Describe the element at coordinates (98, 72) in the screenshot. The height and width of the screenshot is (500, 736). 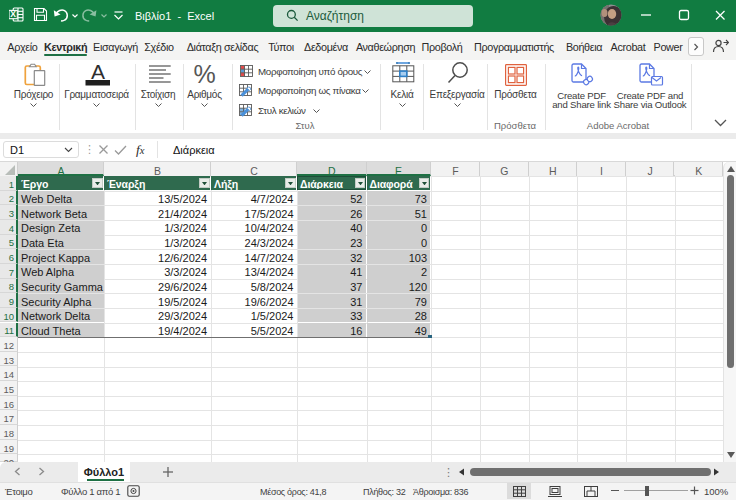
I see `svg-text: A` at that location.